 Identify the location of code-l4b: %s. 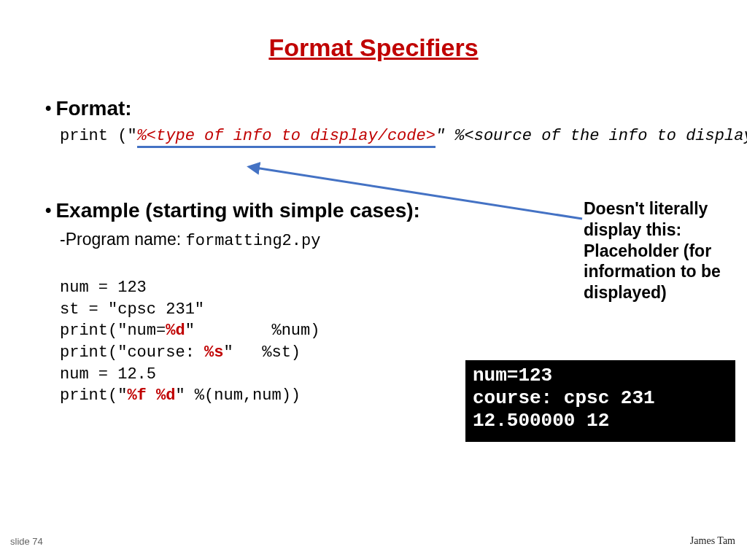
(214, 353).